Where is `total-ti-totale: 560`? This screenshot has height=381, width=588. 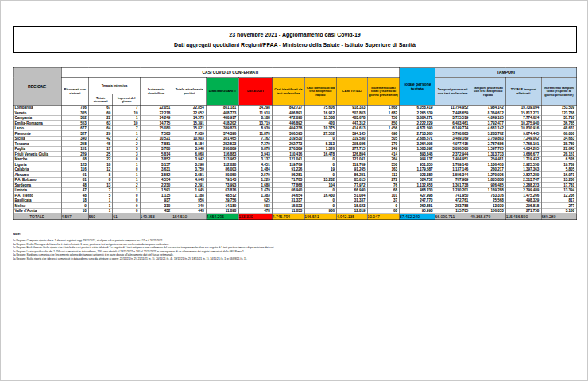
total-ti-totale: 560 is located at coordinates (101, 217).